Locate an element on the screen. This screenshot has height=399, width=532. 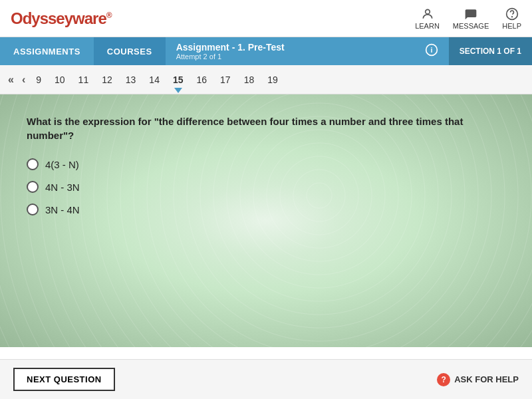
assignments-tab-label: ASSIGNMENTS is located at coordinates (47, 52).